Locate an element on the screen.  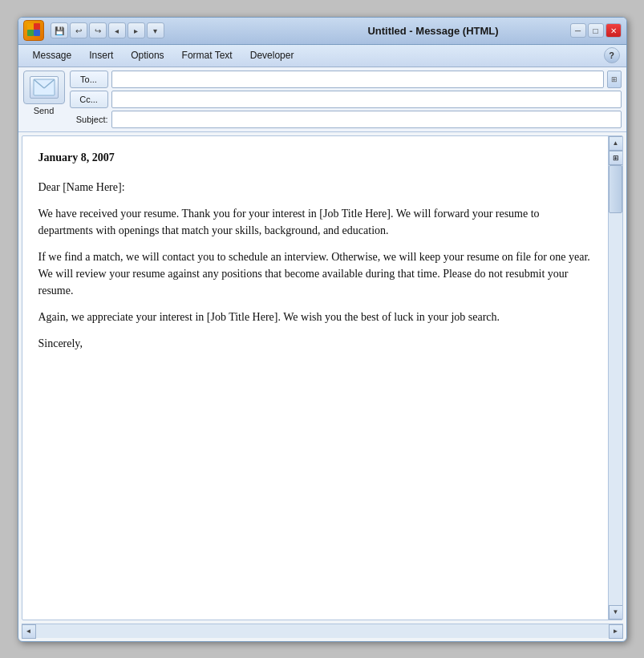
horizontal-scrollbar: ◄ ► is located at coordinates (322, 631).